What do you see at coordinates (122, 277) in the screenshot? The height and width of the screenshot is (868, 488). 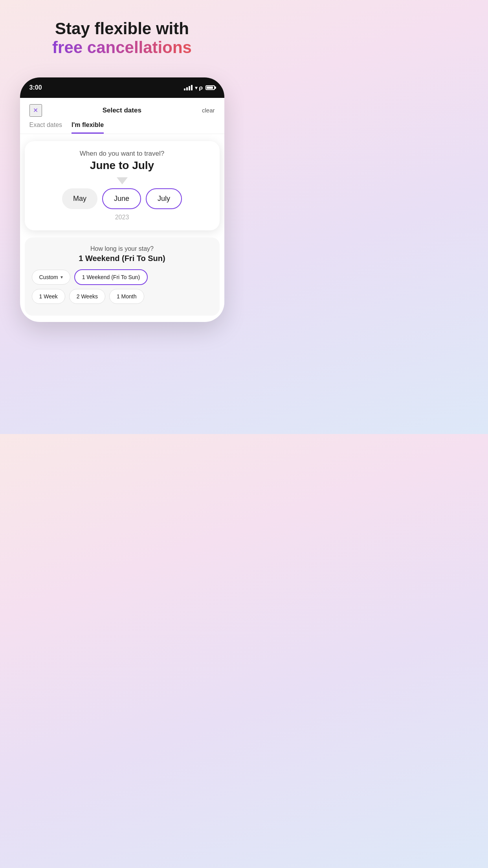 I see `stay-options-row1: Custom ▾ 1 Weekend (Fri To Sun)` at bounding box center [122, 277].